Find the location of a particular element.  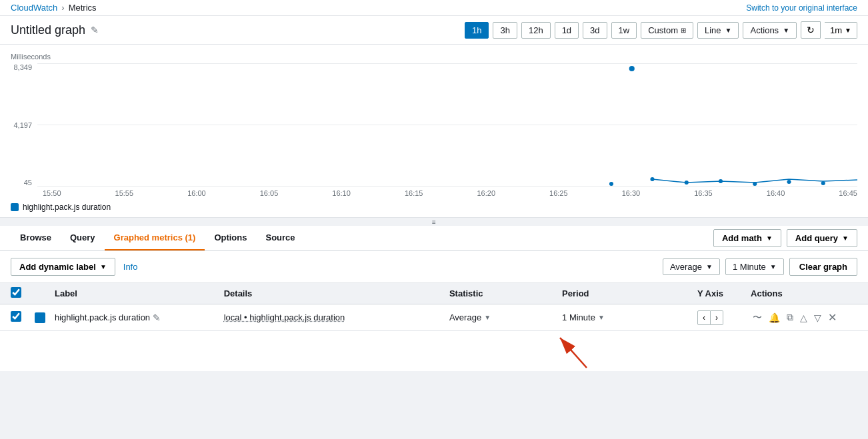

arrow-indicator is located at coordinates (580, 348).